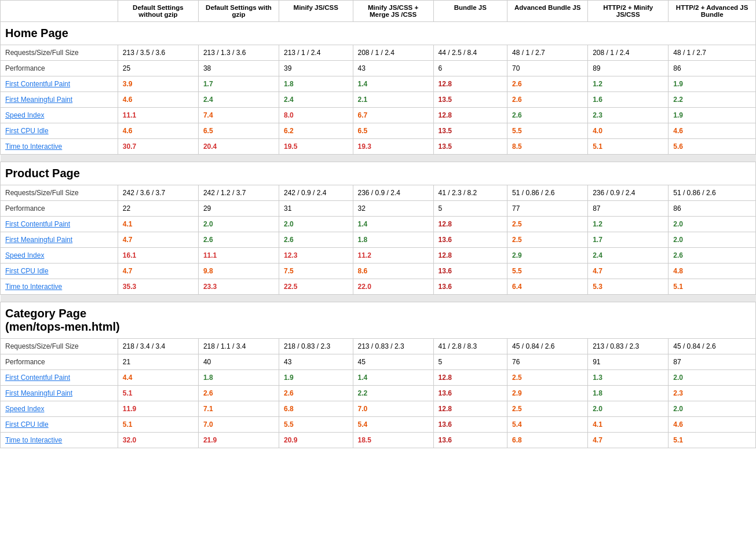 The height and width of the screenshot is (549, 756). I want to click on fcp-val-2-2: 1.9, so click(316, 378).